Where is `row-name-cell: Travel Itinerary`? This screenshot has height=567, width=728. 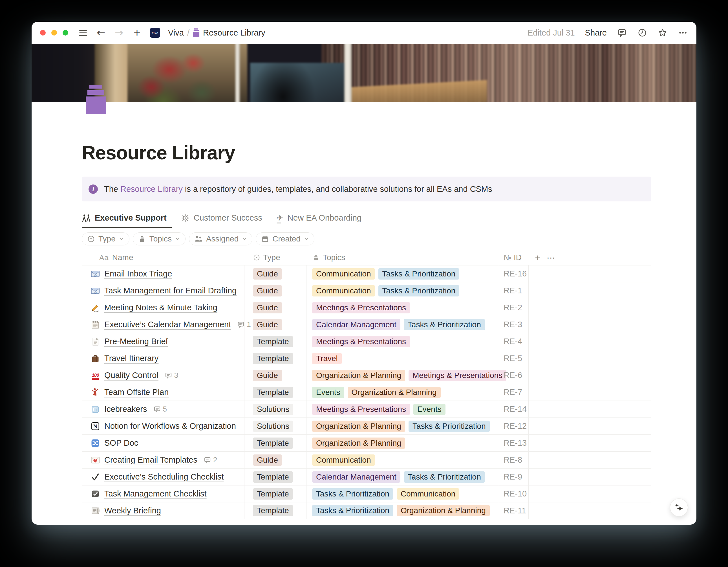
row-name-cell: Travel Itinerary is located at coordinates (163, 359).